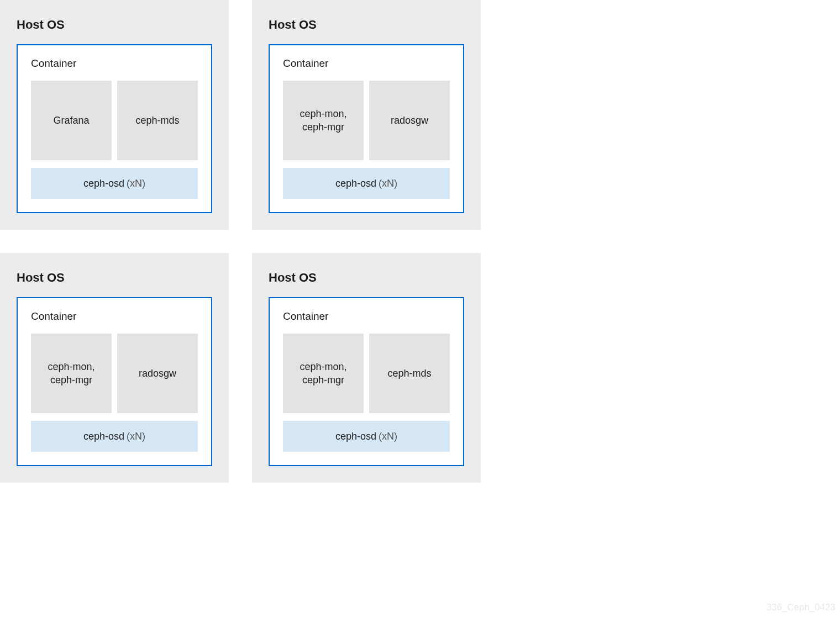 This screenshot has height=618, width=840. I want to click on services-row: ceph-mon,ceph-mgr ceph-mds, so click(366, 373).